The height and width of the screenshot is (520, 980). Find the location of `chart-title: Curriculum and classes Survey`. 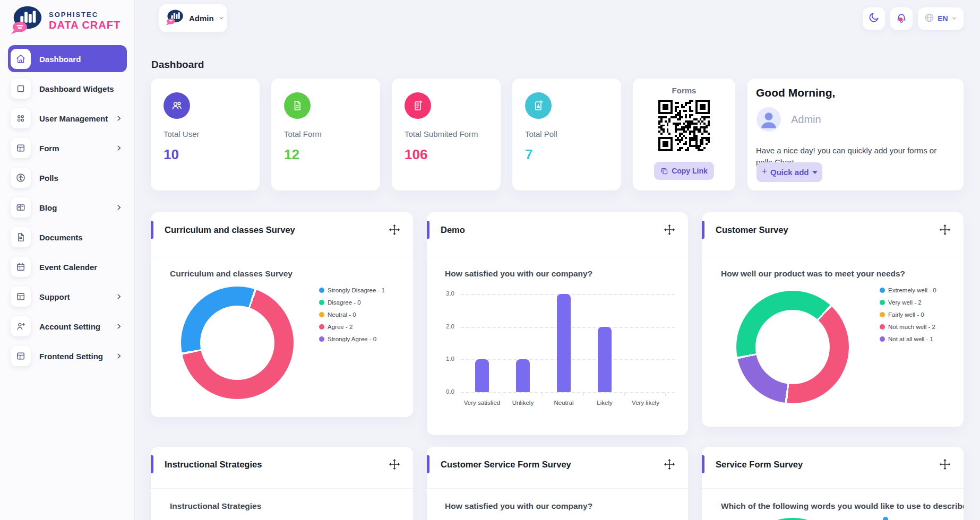

chart-title: Curriculum and classes Survey is located at coordinates (231, 274).